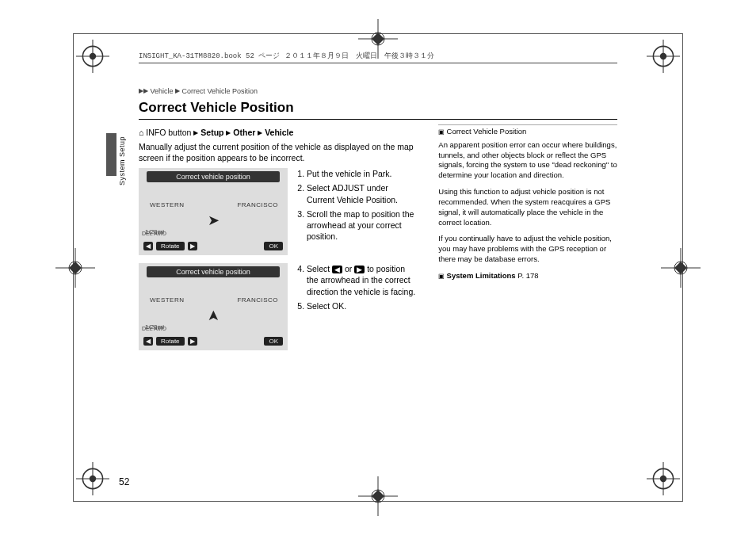 This screenshot has width=756, height=535. What do you see at coordinates (361, 306) in the screenshot?
I see `step-5: Select OK.` at bounding box center [361, 306].